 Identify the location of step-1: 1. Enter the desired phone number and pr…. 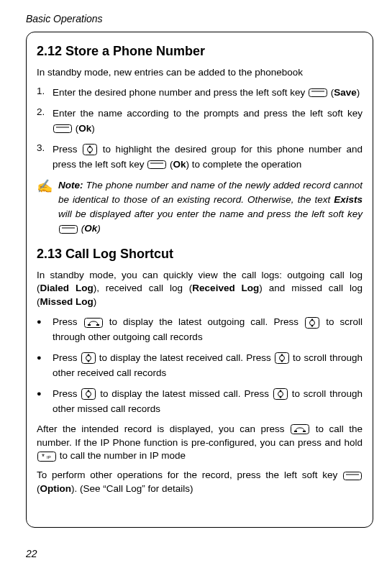
(200, 93).